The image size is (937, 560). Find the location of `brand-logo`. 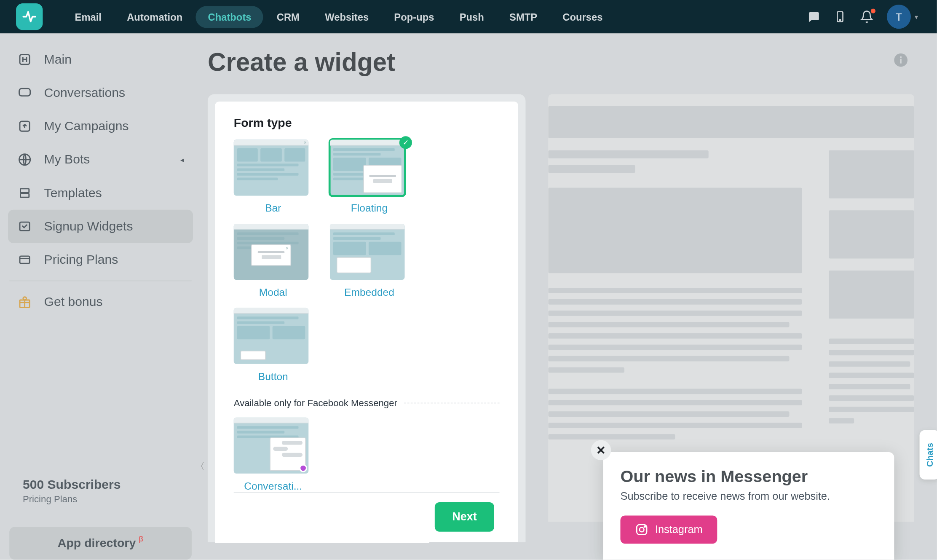

brand-logo is located at coordinates (29, 17).